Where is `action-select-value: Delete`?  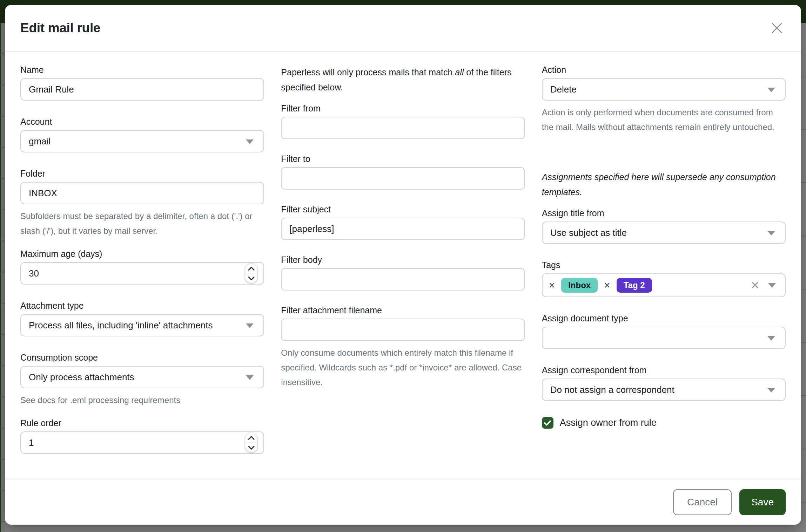 action-select-value: Delete is located at coordinates (563, 90).